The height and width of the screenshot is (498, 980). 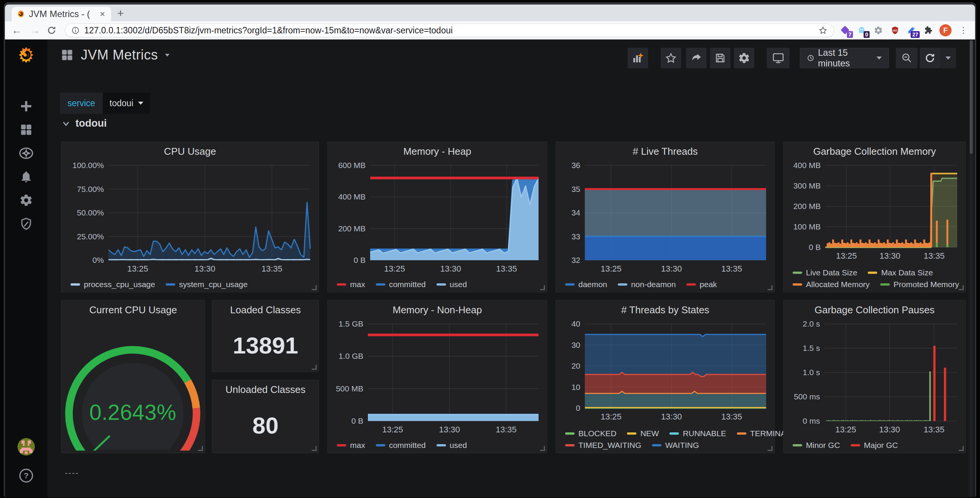 I want to click on extension-1-icon: 7, so click(x=845, y=30).